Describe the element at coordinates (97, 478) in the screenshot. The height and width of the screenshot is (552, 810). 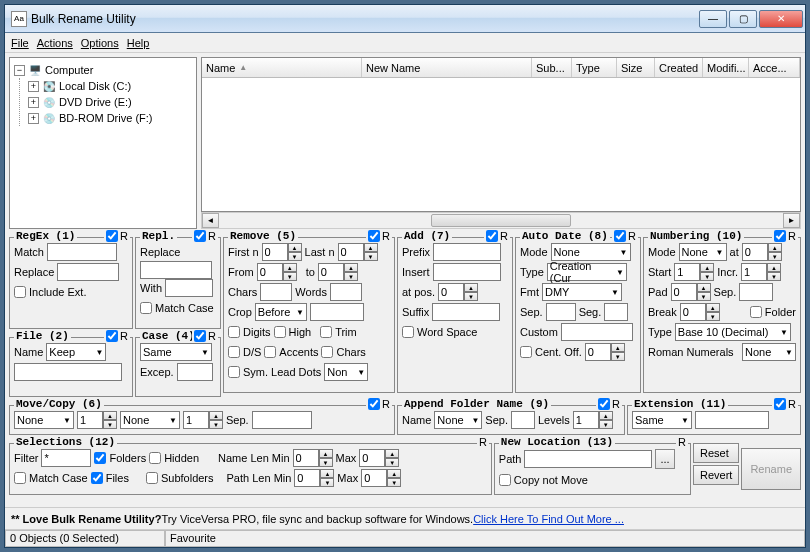
I see `selections-files-check` at that location.